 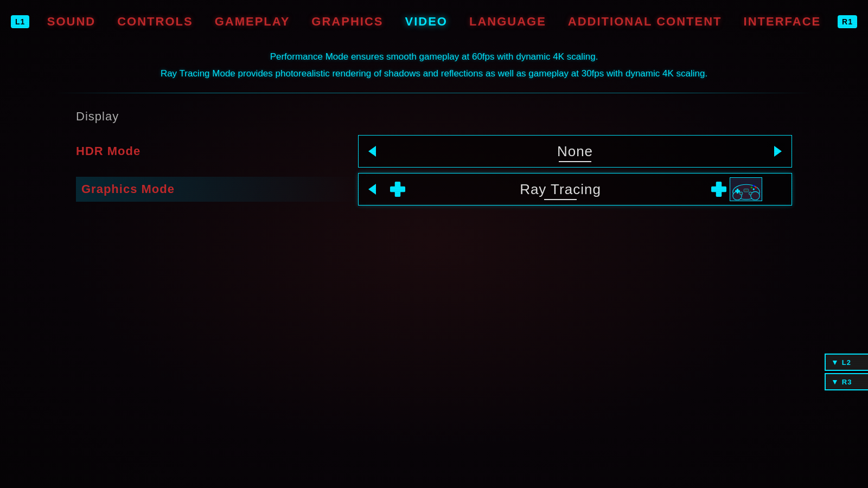 I want to click on r3-label: R3, so click(x=847, y=382).